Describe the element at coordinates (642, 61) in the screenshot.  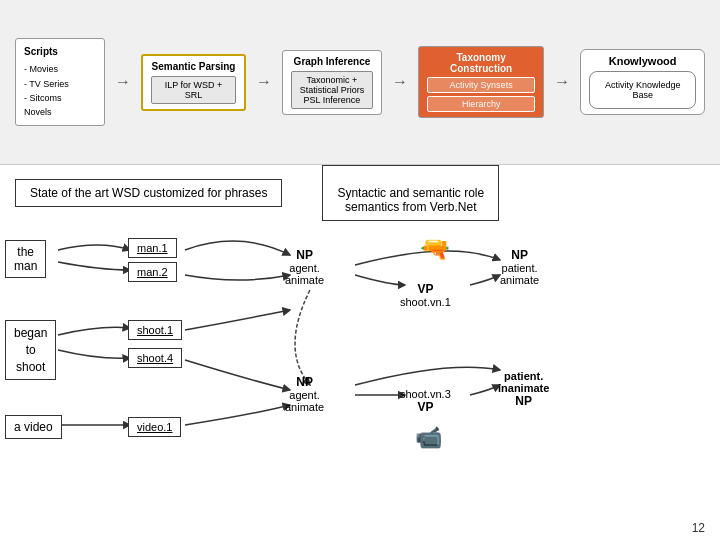
I see `knowlywood-title: Knowlywood` at that location.